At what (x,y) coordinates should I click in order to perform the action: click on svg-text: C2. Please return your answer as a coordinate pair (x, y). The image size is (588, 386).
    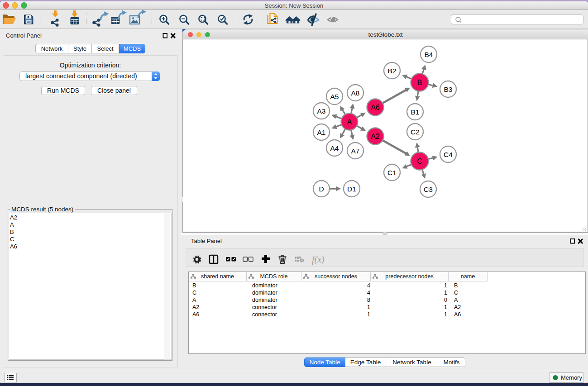
    Looking at the image, I should click on (415, 132).